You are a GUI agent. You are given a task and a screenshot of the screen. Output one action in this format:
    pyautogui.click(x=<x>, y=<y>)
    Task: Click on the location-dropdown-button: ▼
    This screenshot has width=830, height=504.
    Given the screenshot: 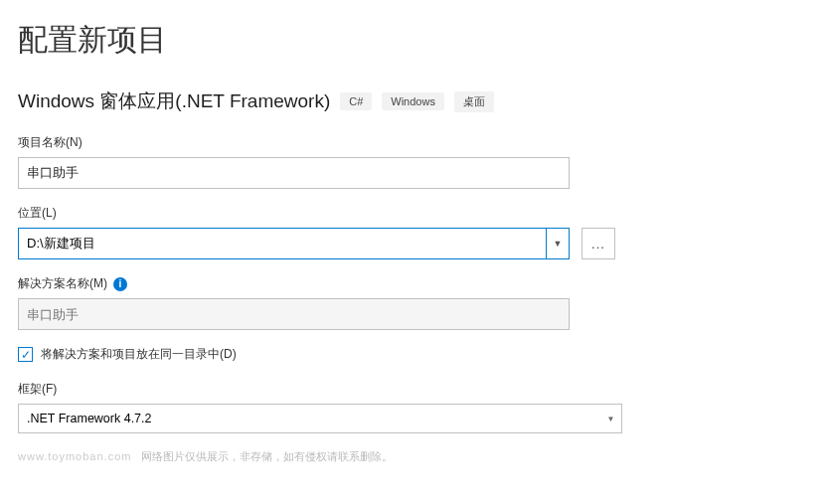 What is the action you would take?
    pyautogui.click(x=558, y=244)
    